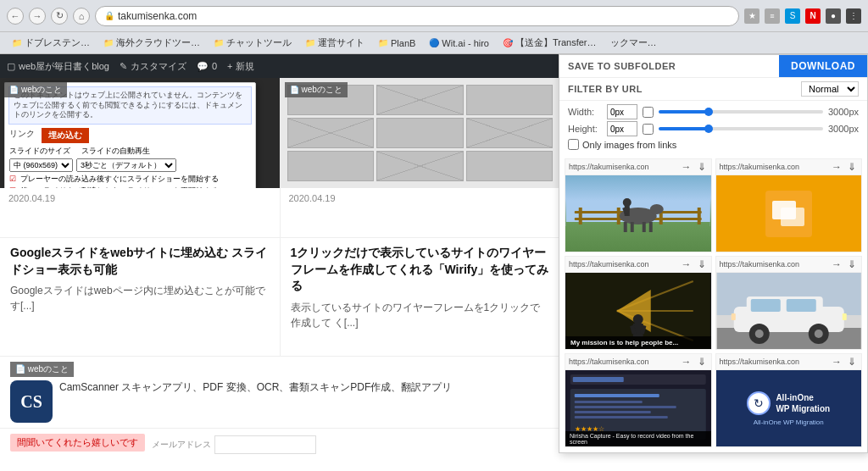 The image size is (868, 471). Describe the element at coordinates (65, 136) in the screenshot. I see `embed-button: 埋め込む` at that location.